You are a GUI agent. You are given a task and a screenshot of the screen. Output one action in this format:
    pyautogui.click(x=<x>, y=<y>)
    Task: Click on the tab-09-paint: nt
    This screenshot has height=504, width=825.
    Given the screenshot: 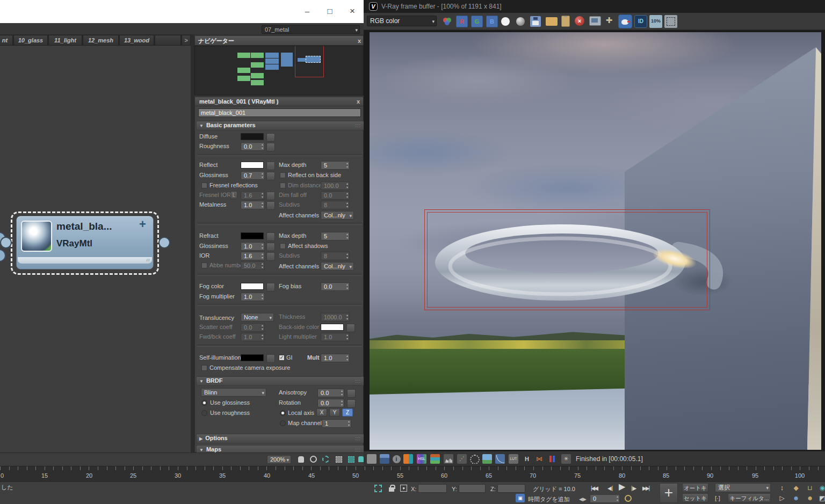 What is the action you would take?
    pyautogui.click(x=6, y=40)
    